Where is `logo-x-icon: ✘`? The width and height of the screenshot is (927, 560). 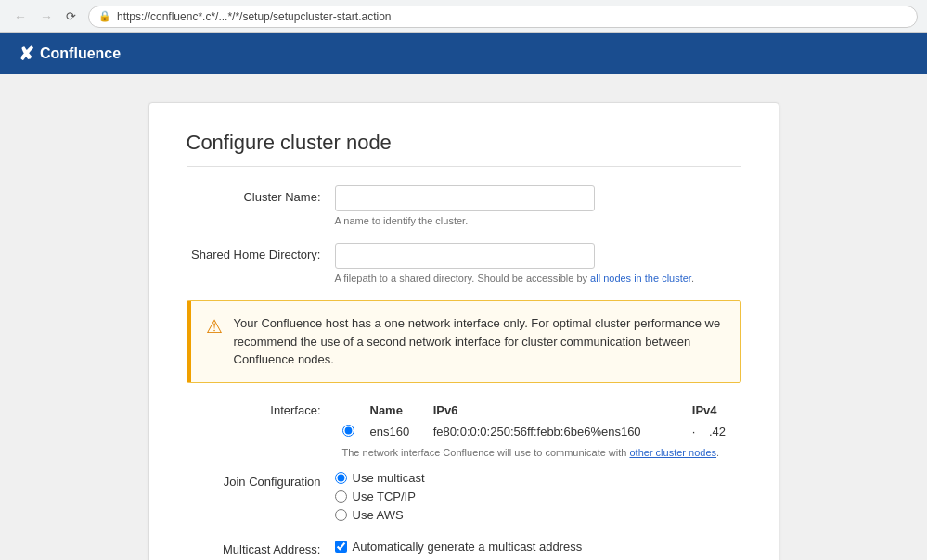
logo-x-icon: ✘ is located at coordinates (26, 54).